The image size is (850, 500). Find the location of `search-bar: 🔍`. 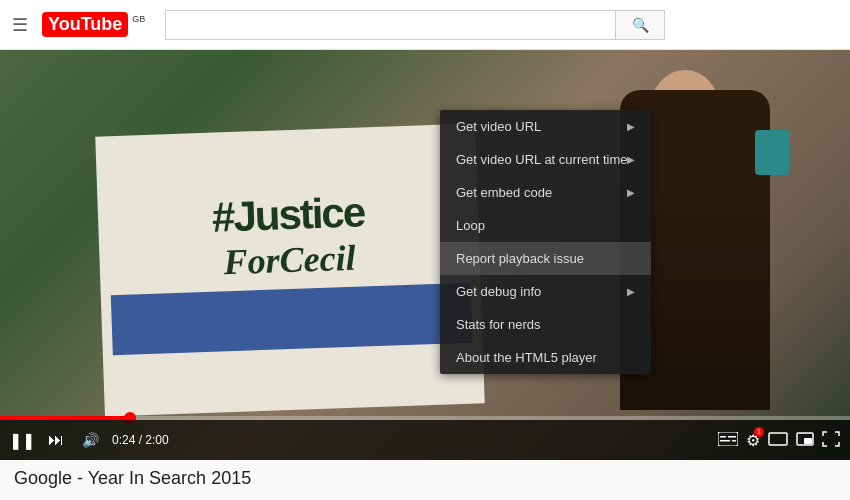

search-bar: 🔍 is located at coordinates (415, 25).